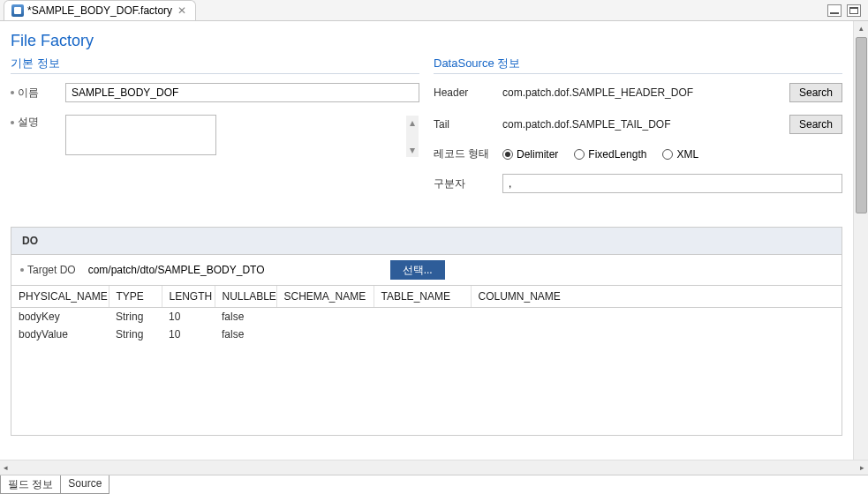 This screenshot has height=494, width=868. What do you see at coordinates (422, 296) in the screenshot?
I see `col-table: TABLE_NAME` at bounding box center [422, 296].